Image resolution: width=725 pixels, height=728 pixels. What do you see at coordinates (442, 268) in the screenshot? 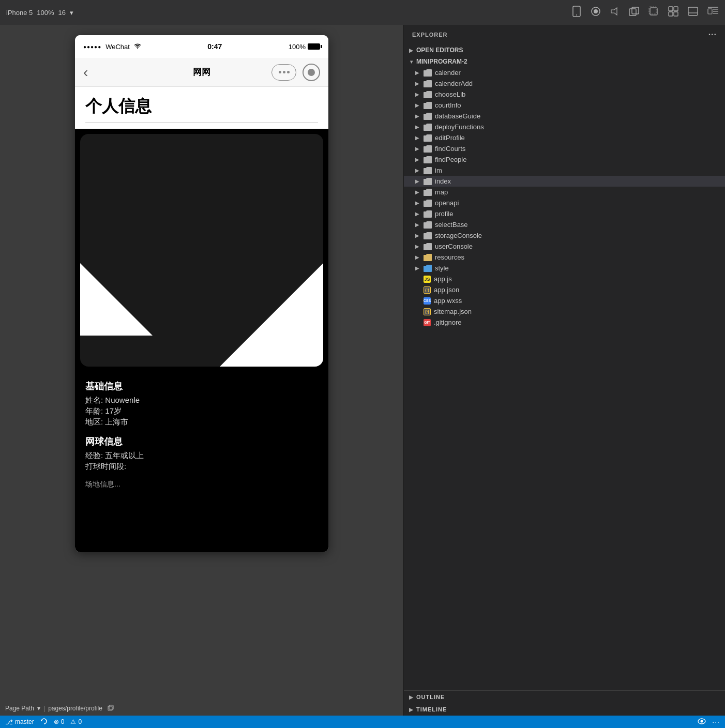
I see `folder-style-label: style` at bounding box center [442, 268].